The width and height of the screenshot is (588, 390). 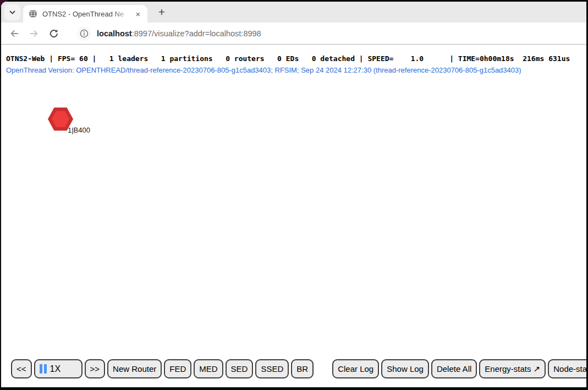 What do you see at coordinates (84, 34) in the screenshot?
I see `info-icon` at bounding box center [84, 34].